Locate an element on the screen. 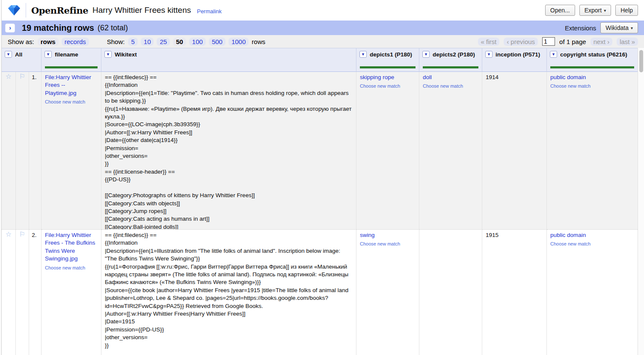 Image resolution: width=644 pixels, height=355 pixels. column-header-copyright-status: ▼ copyright status (P6216) is located at coordinates (592, 60).